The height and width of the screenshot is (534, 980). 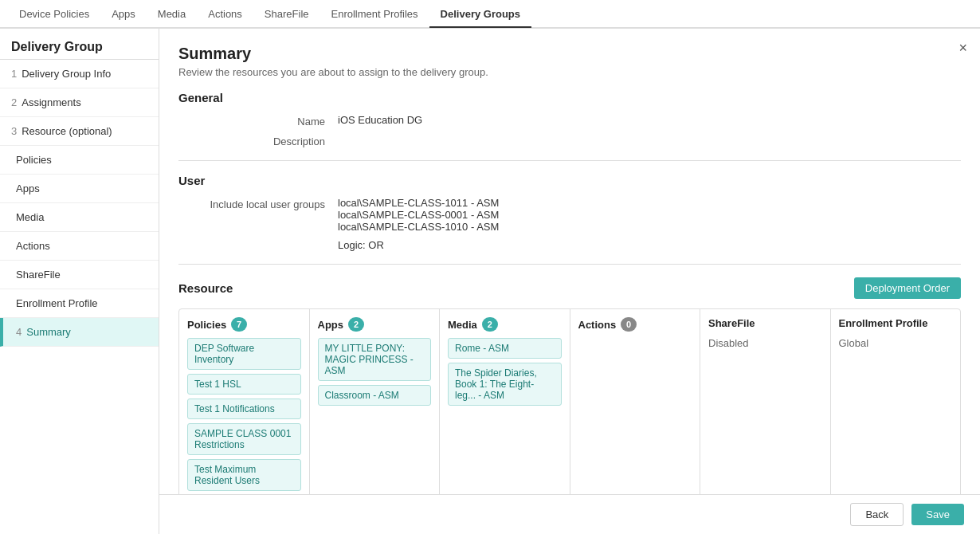 What do you see at coordinates (80, 189) in the screenshot?
I see `sidebar-item-apps: Apps` at bounding box center [80, 189].